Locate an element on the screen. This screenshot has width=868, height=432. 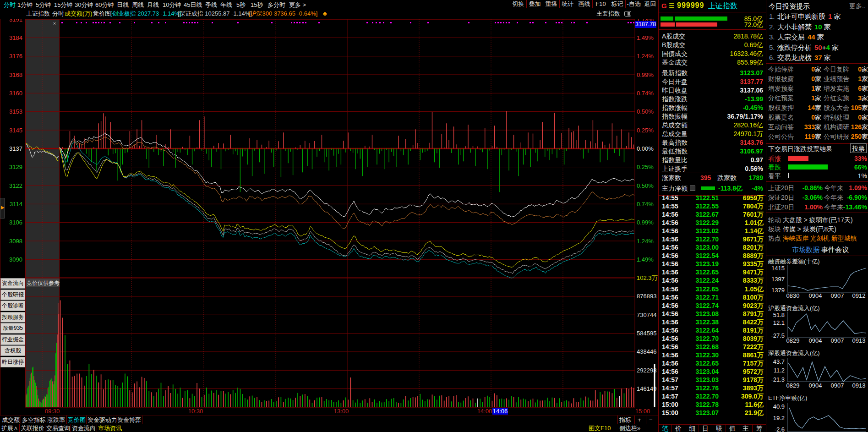
svg-text: -2.6 is located at coordinates (780, 429).